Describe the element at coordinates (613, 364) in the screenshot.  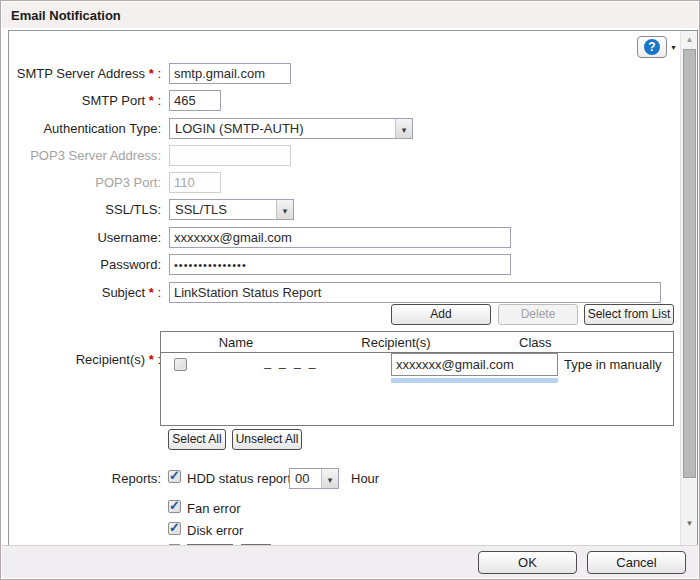
I see `recipient-class-value: Type in manually` at that location.